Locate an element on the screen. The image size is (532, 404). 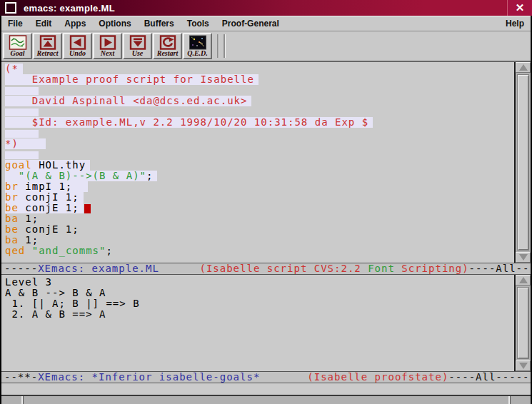
code-segment-keyword: br is located at coordinates (11, 197).